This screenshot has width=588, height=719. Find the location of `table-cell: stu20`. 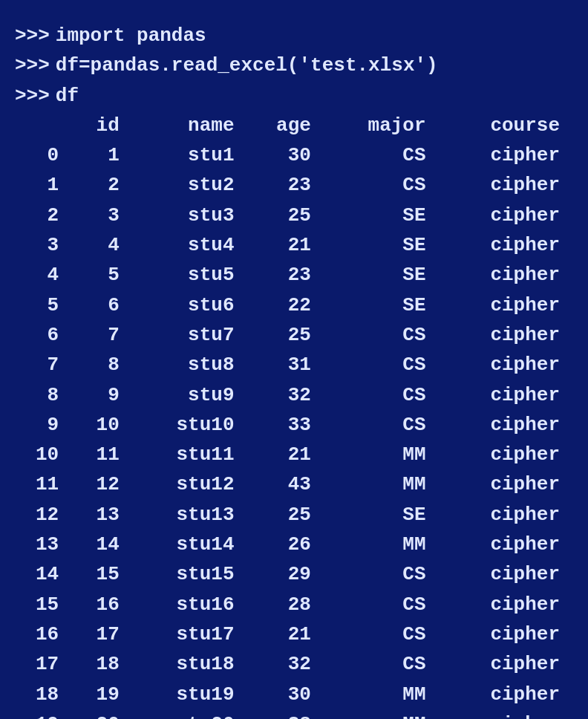

table-cell: stu20 is located at coordinates (183, 715).